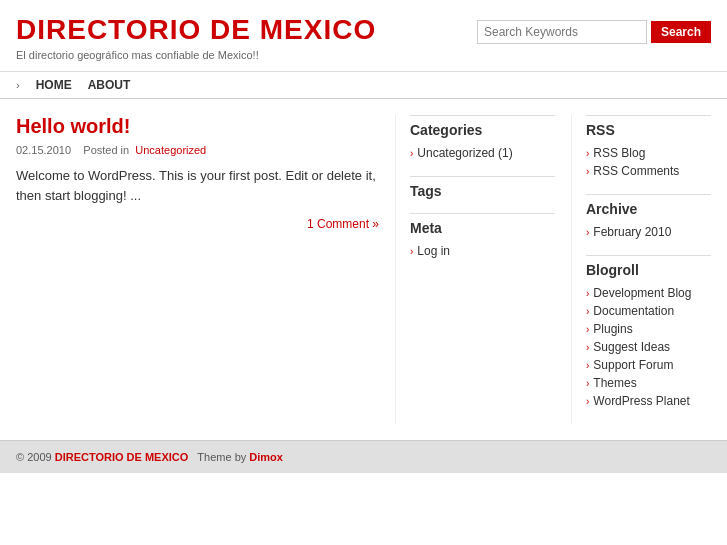  I want to click on post-meta-prefix: Posted in, so click(106, 150).